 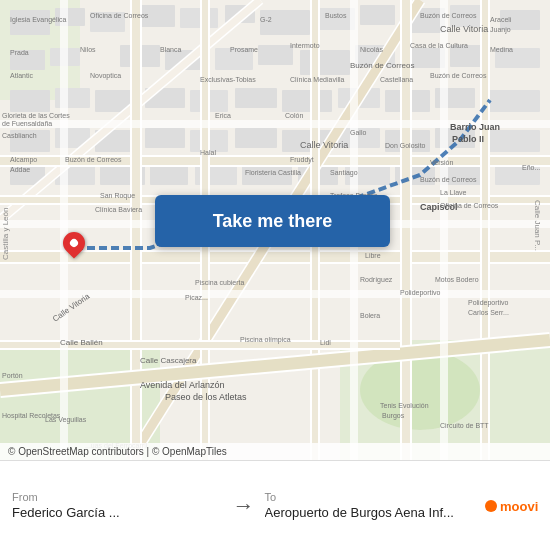 I want to click on svg-text: Prosame, so click(x=244, y=50).